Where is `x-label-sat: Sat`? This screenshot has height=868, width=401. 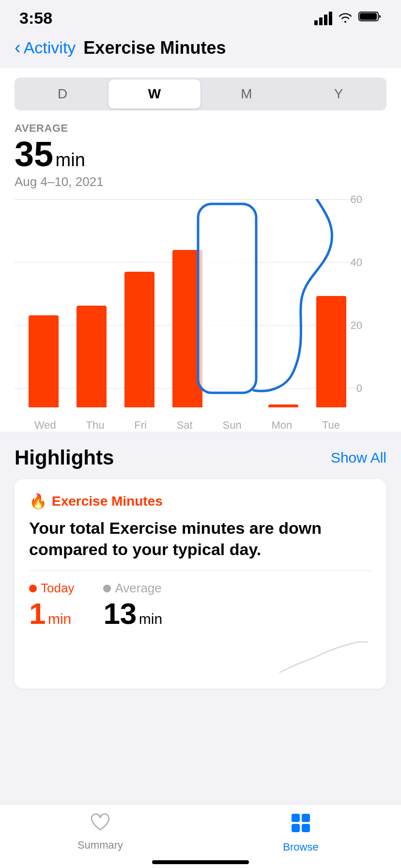 x-label-sat: Sat is located at coordinates (185, 425).